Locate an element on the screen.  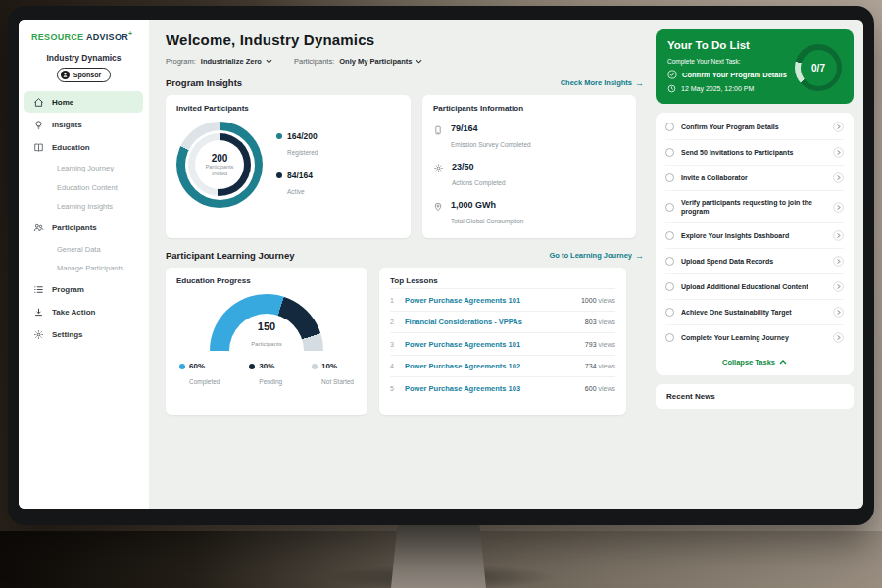
task-item-confirm-program: Confirm Your Program Details is located at coordinates (755, 127).